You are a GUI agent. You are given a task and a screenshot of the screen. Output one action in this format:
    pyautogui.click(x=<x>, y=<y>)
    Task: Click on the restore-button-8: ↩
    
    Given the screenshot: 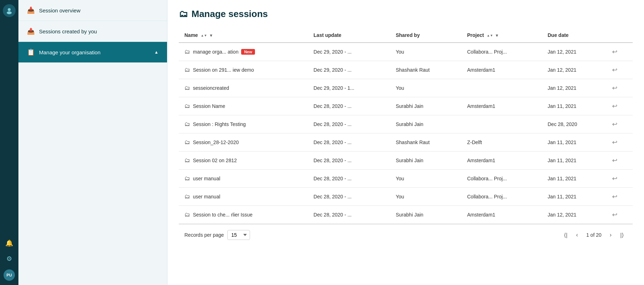 What is the action you would take?
    pyautogui.click(x=615, y=197)
    